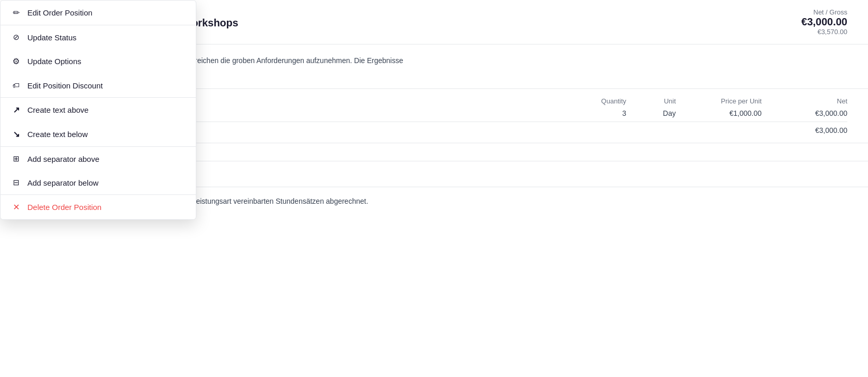 Image resolution: width=868 pixels, height=377 pixels. Describe the element at coordinates (98, 62) in the screenshot. I see `menu-group-2: Update Status Update Options Edit Positi…` at that location.